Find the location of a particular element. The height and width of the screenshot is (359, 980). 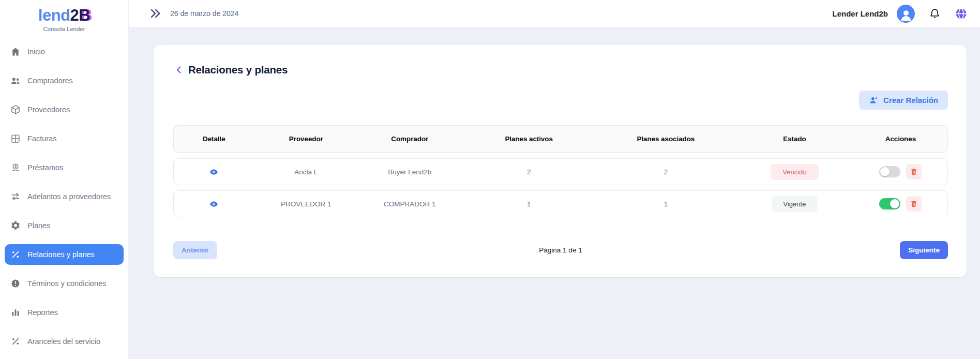

sidebar-item-planes: Planes is located at coordinates (64, 226).